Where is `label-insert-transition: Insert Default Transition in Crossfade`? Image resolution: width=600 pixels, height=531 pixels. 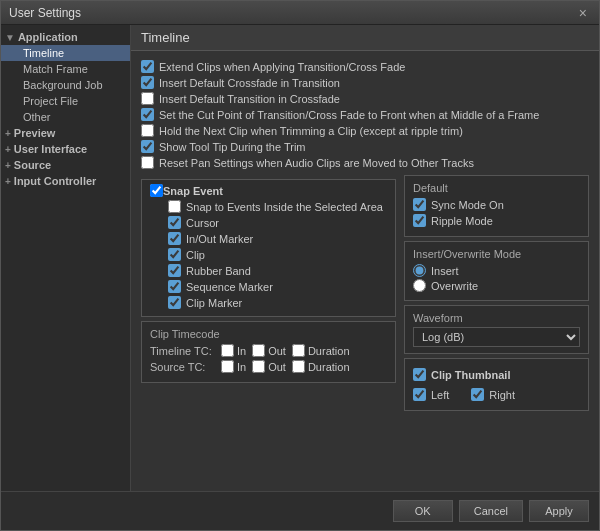
label-insert-transition: Insert Default Transition in Crossfade is located at coordinates (250, 99).